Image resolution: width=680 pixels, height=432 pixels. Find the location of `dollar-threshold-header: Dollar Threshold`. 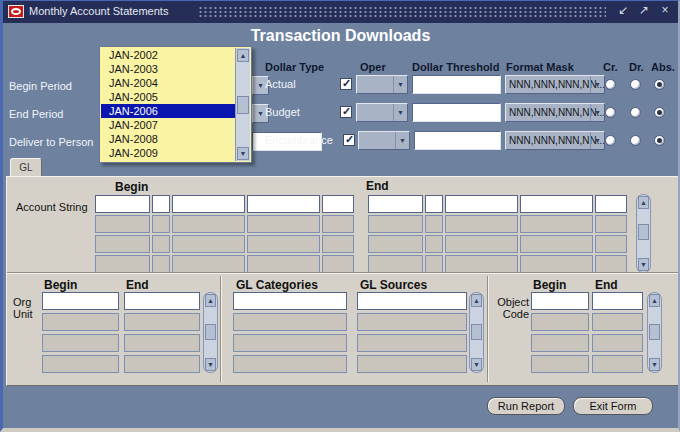

dollar-threshold-header: Dollar Threshold is located at coordinates (456, 67).